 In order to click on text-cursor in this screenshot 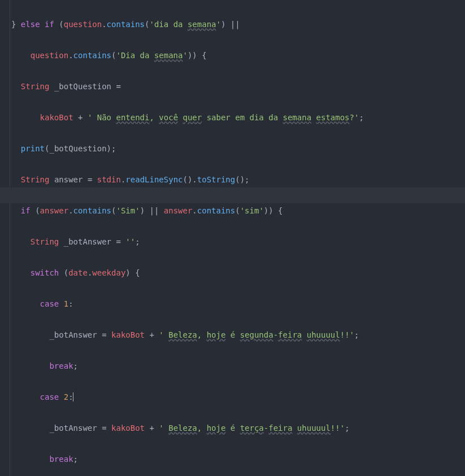, I will do `click(73, 397)`.